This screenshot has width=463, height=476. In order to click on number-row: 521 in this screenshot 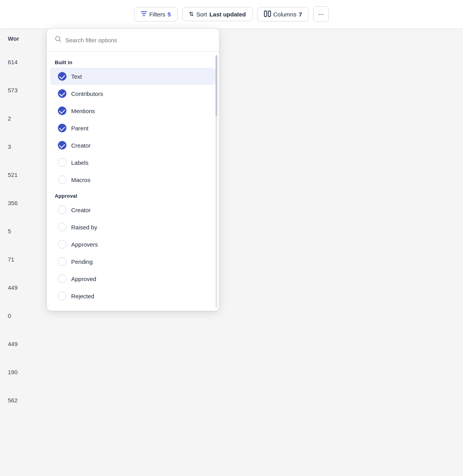, I will do `click(23, 175)`.